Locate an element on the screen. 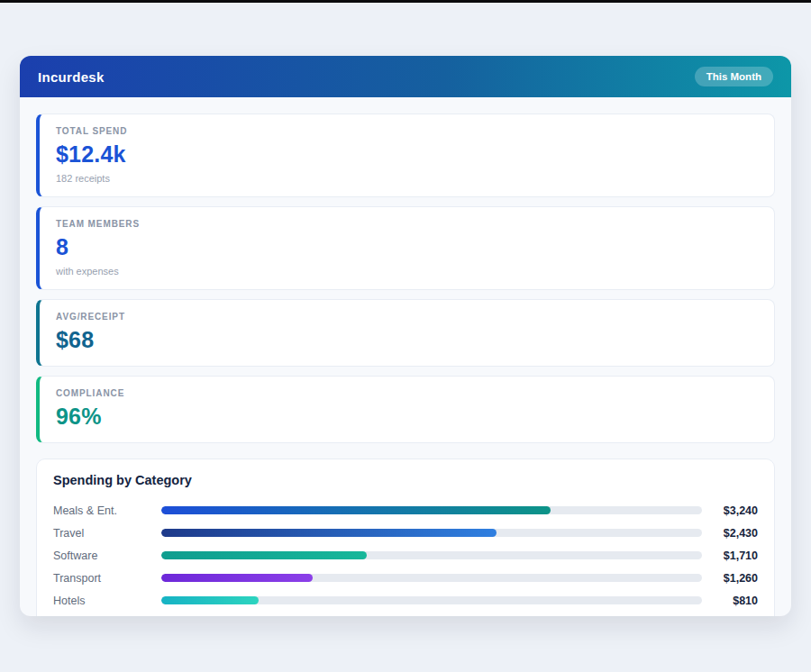 This screenshot has height=672, width=811. category-value: $810 is located at coordinates (730, 601).